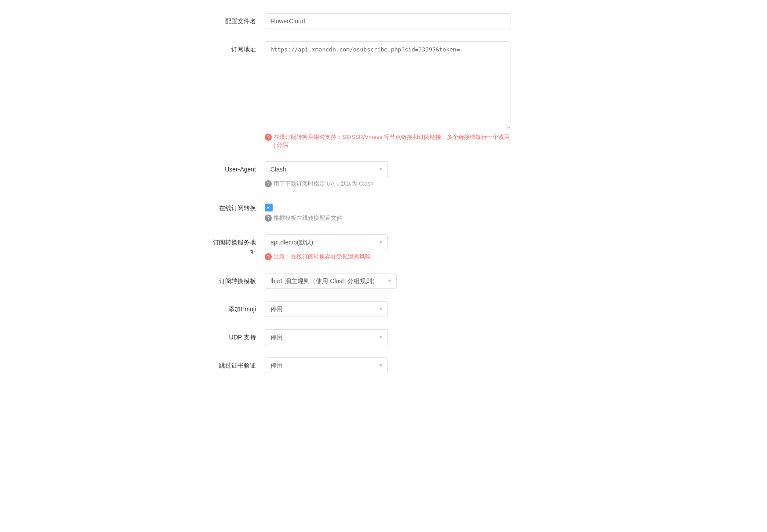 Image resolution: width=767 pixels, height=532 pixels. Describe the element at coordinates (388, 248) in the screenshot. I see `convert-service-content: api.dler.io(默认) 自定义 ▼ ? 注意：在线订阅转换存在隐私泄露风…` at that location.